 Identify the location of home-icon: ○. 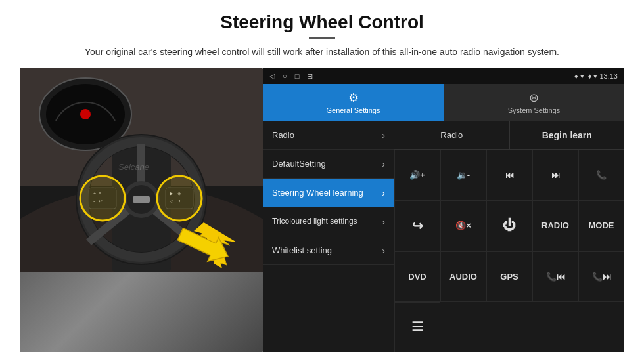
(285, 76).